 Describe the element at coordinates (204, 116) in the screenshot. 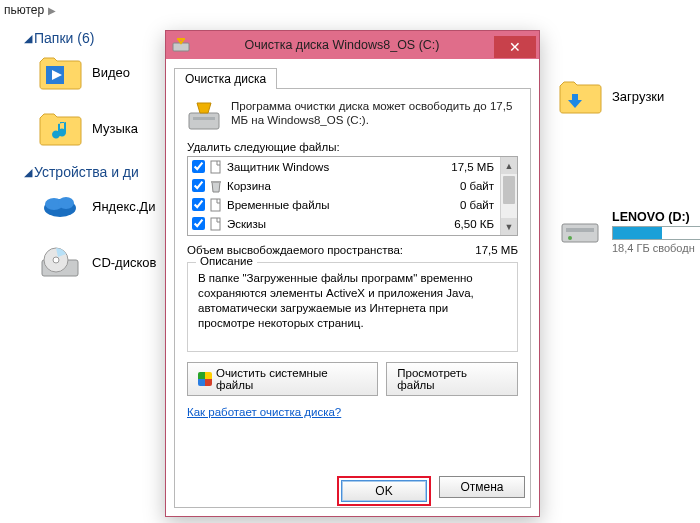

I see `disk-cleanup-large-icon` at that location.